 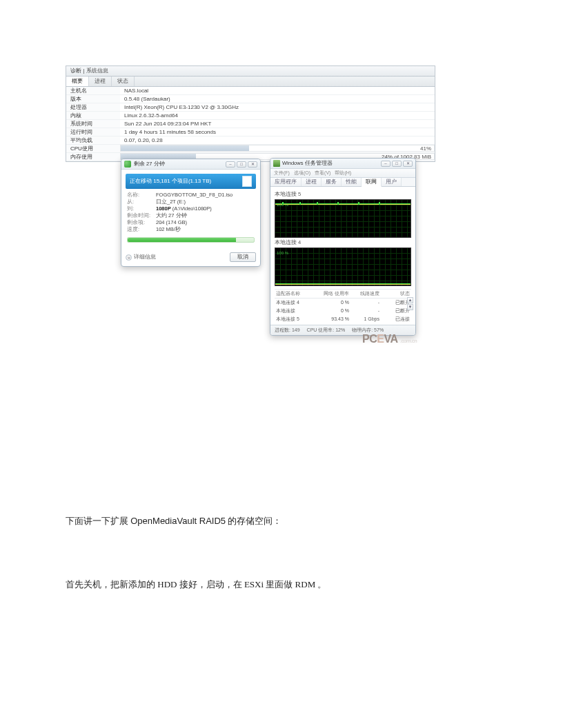 I want to click on conn4-label: 本地连接 4, so click(x=343, y=243).